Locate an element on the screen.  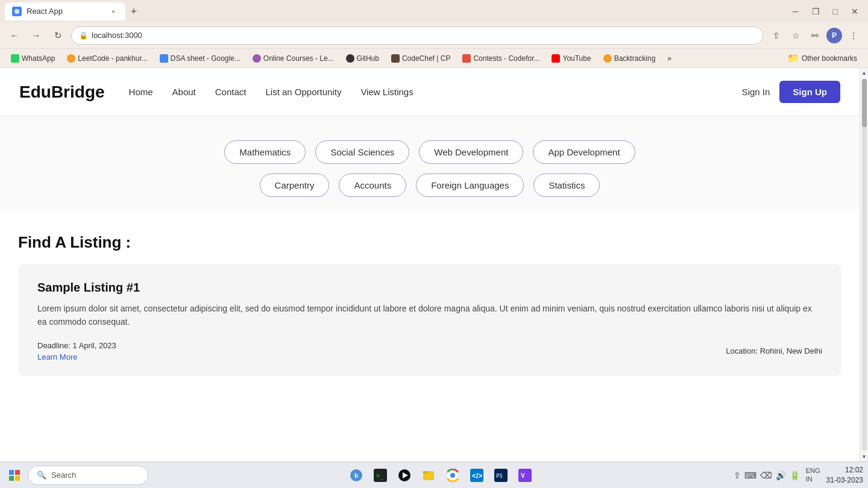
volume-icon: 🔊 is located at coordinates (781, 475).